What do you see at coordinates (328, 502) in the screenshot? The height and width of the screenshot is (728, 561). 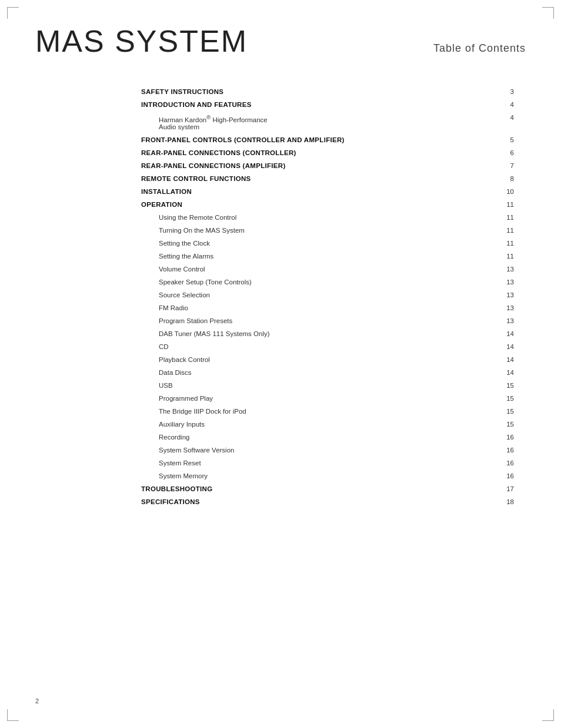 I see `toc-entry: SPECIFICATIONS18` at bounding box center [328, 502].